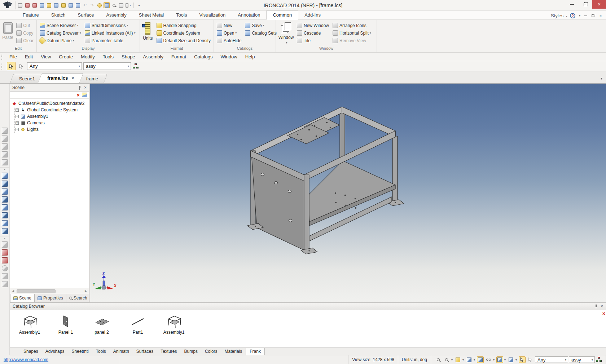 The image size is (606, 364). I want to click on handle-snapping-button: Handle Snapping, so click(184, 25).